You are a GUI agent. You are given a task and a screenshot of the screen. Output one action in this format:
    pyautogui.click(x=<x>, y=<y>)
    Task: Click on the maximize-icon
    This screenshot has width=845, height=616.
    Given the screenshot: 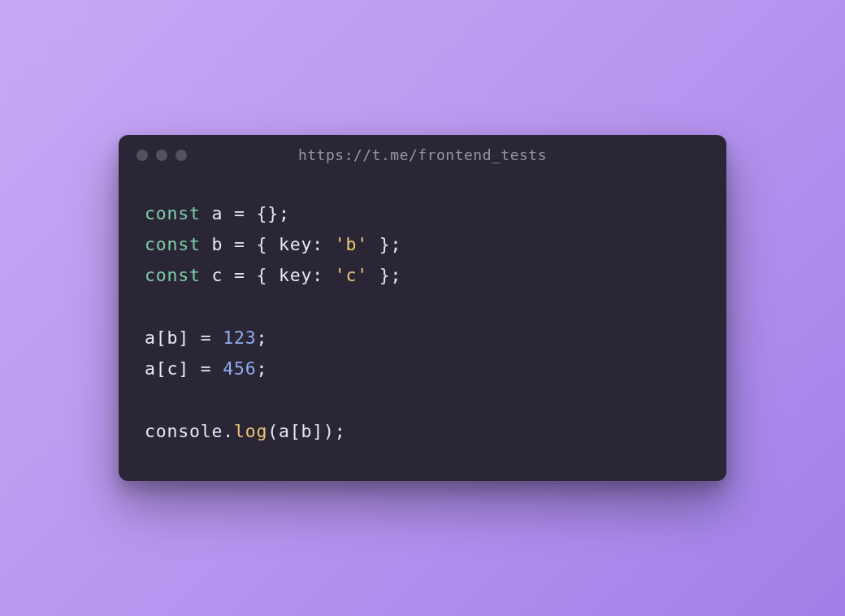 What is the action you would take?
    pyautogui.click(x=181, y=155)
    